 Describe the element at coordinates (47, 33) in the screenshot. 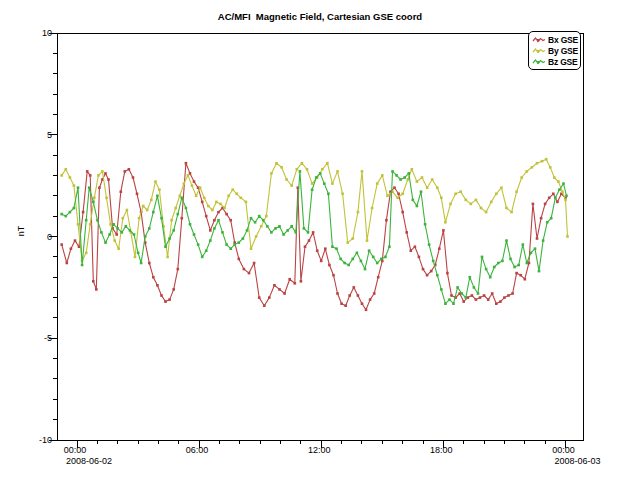

I see `y-tick-label: 10` at that location.